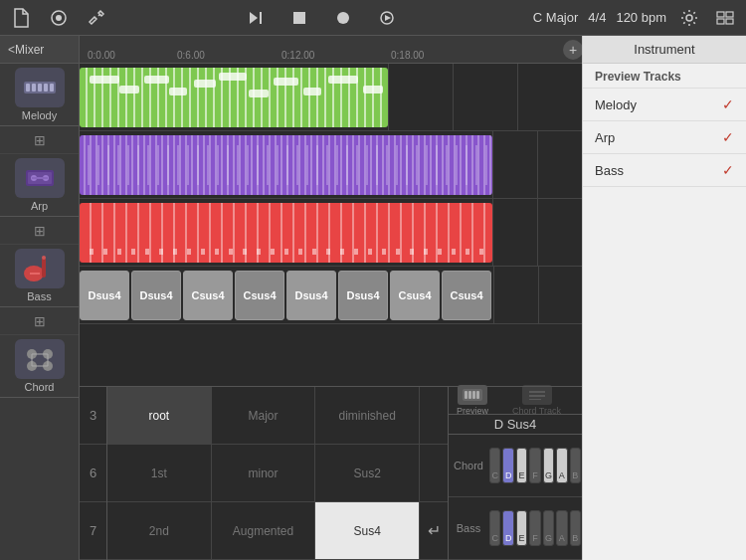 The width and height of the screenshot is (746, 560). I want to click on mixer-header: Mixer, so click(40, 50).